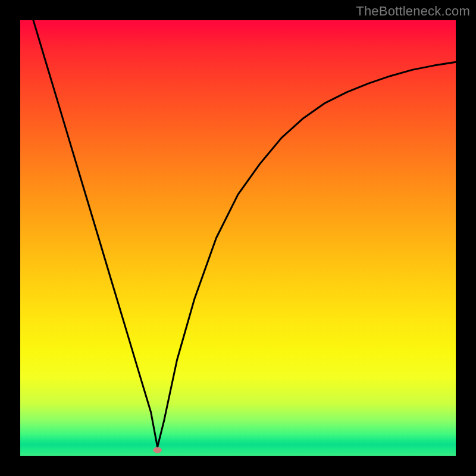 The height and width of the screenshot is (476, 476). I want to click on watermark-text: TheBottleneck.com, so click(413, 11).